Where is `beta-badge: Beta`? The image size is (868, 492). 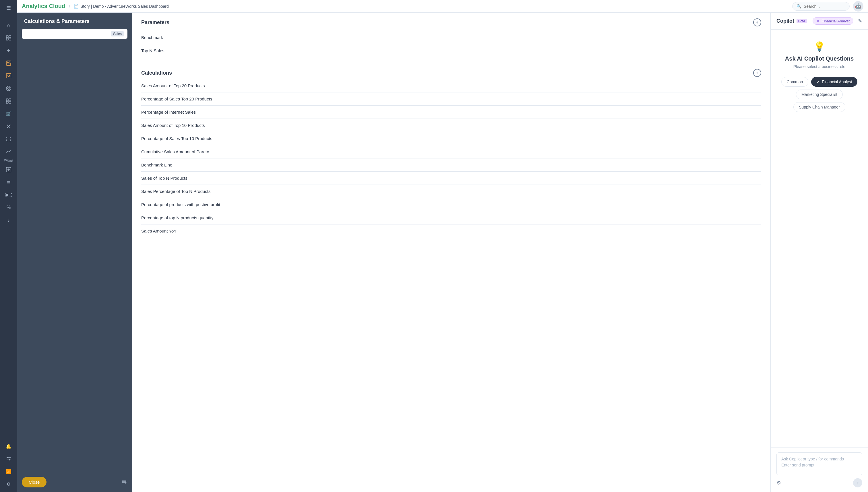 beta-badge: Beta is located at coordinates (801, 21).